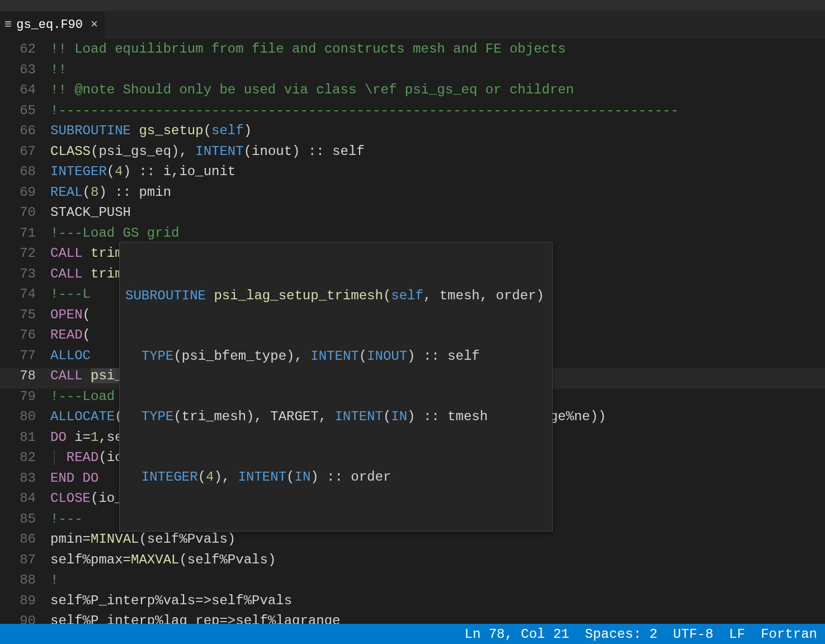 Image resolution: width=825 pixels, height=644 pixels. I want to click on code-content: STACK_PUSH, so click(91, 213).